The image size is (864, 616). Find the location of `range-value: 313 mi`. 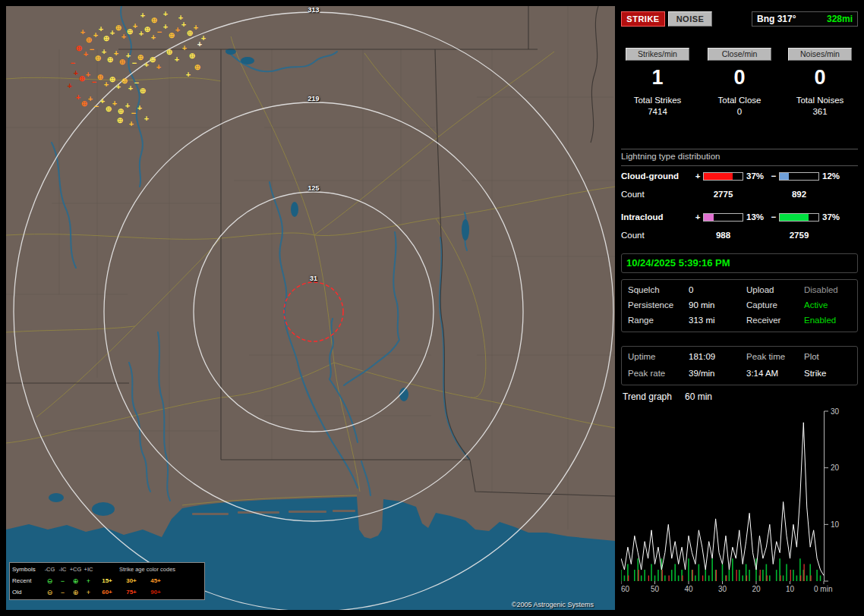

range-value: 313 mi is located at coordinates (702, 320).